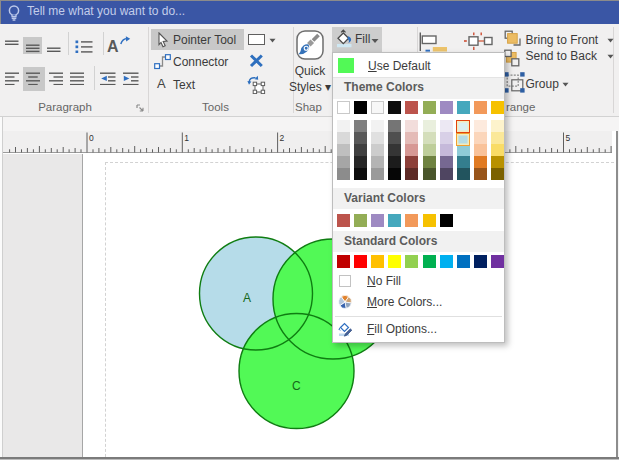  I want to click on svg-text: C, so click(296, 386).